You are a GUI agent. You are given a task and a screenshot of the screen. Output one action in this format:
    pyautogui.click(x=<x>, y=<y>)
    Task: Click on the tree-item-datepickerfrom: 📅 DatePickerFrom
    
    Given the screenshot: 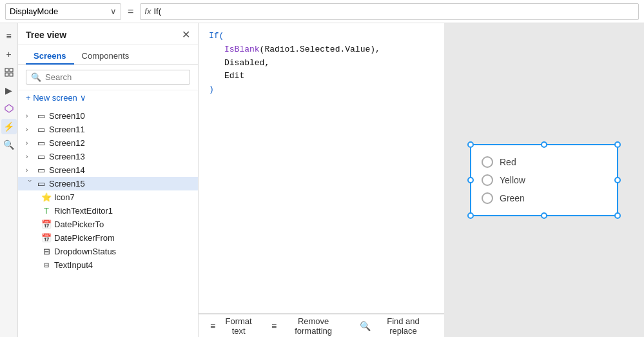 What is the action you would take?
    pyautogui.click(x=108, y=238)
    